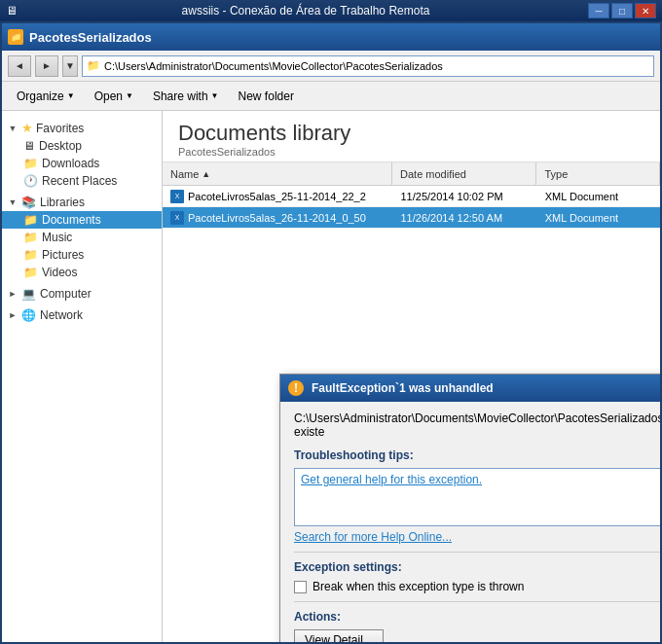  Describe the element at coordinates (114, 96) in the screenshot. I see `open-button: Open ▼` at that location.